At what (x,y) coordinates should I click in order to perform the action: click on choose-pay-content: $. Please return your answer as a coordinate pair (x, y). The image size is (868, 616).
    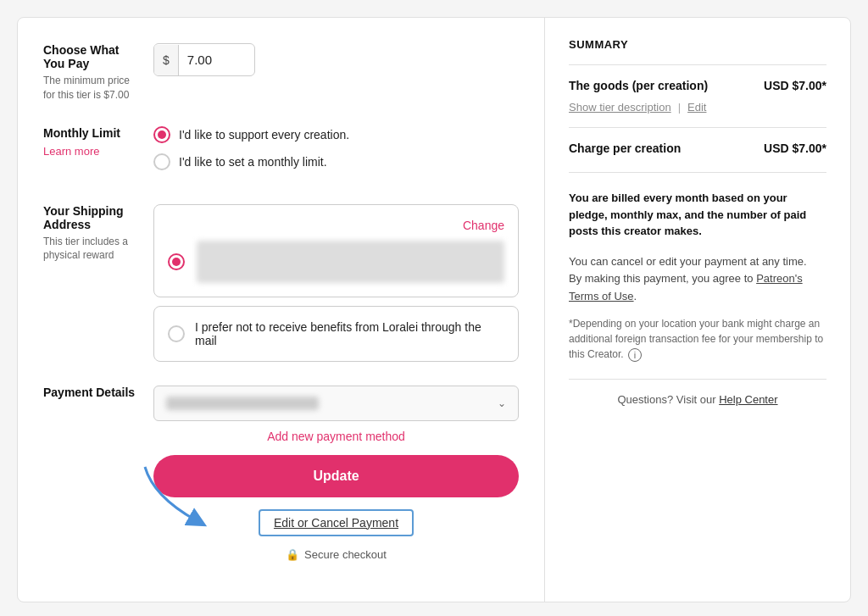
    Looking at the image, I should click on (336, 59).